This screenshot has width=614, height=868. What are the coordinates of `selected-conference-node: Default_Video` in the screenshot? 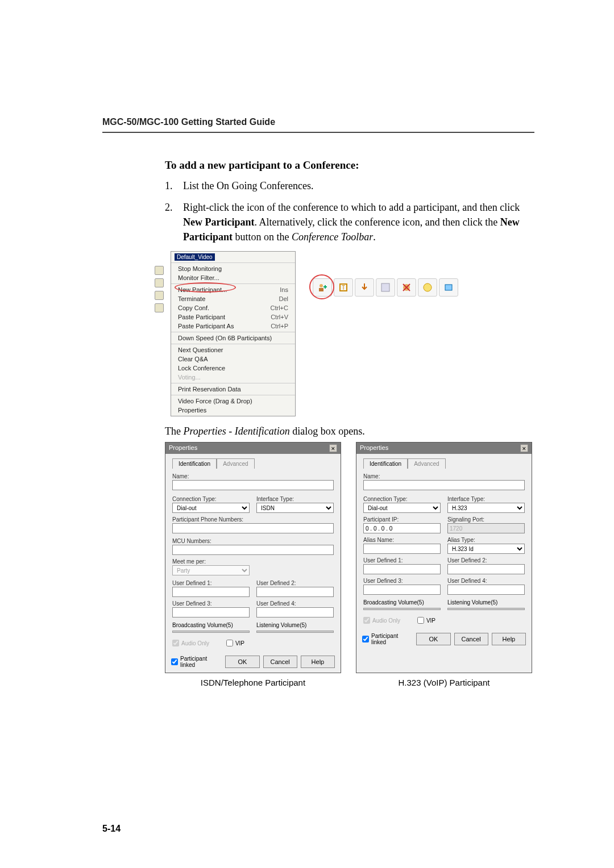 It's located at (194, 257).